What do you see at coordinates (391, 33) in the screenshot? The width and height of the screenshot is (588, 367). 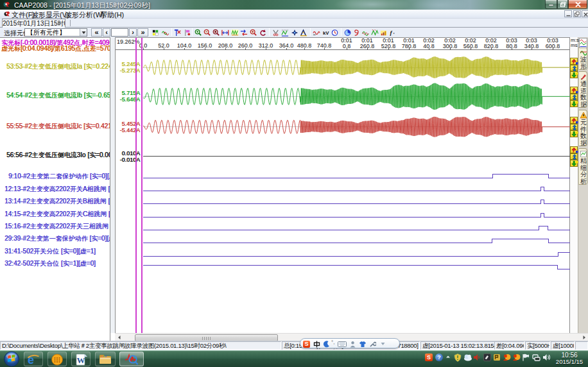 I see `svg-text: f` at bounding box center [391, 33].